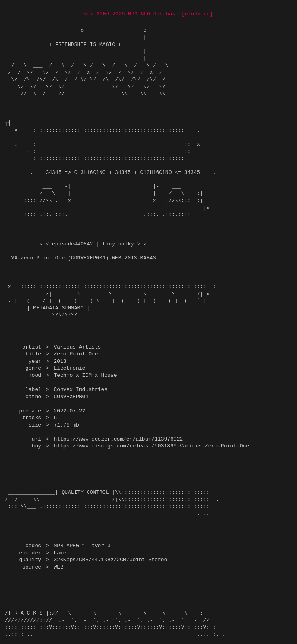 Image resolution: width=297 pixels, height=644 pixels. What do you see at coordinates (148, 411) in the screenshot?
I see `metadata-predate: predate > 2022-07-22` at bounding box center [148, 411].